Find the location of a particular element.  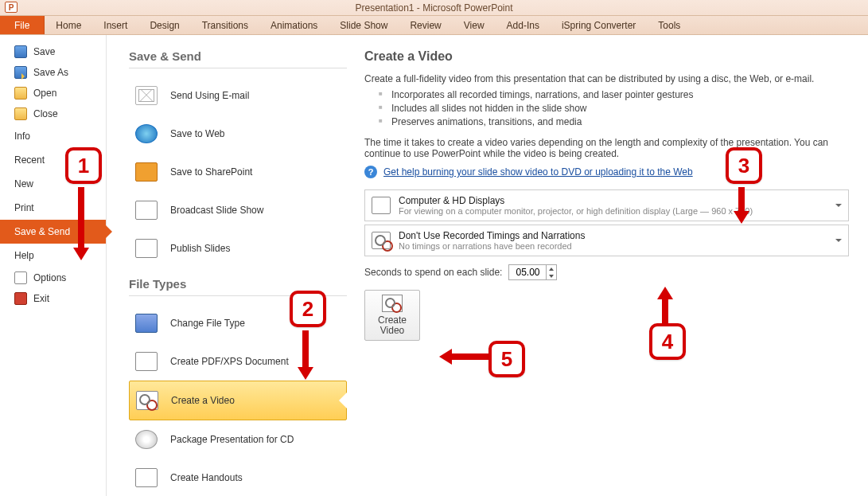

nav-label: Close is located at coordinates (46, 114).